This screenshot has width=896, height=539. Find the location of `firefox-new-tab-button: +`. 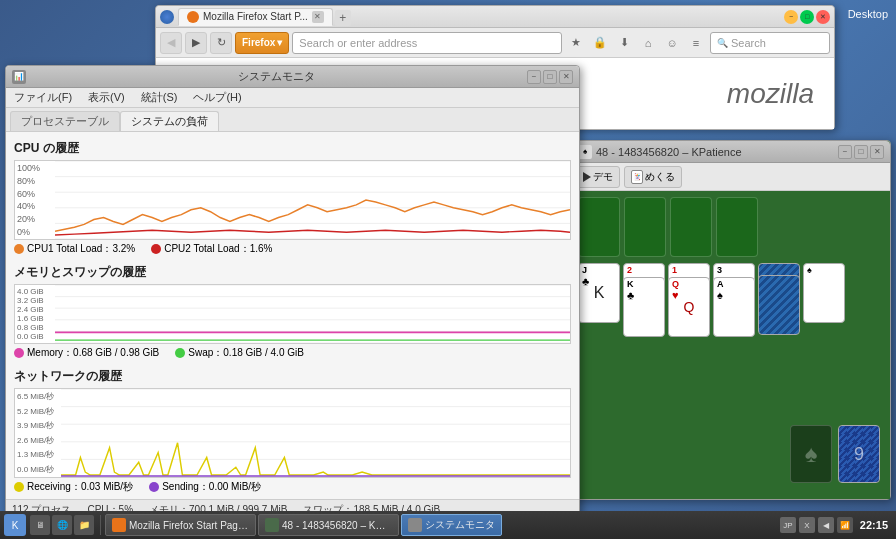

firefox-new-tab-button: + is located at coordinates (343, 18).